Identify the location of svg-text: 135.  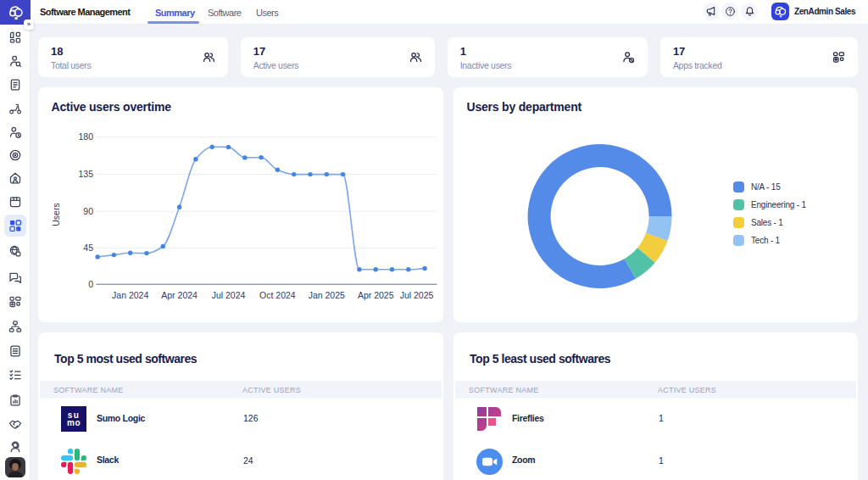
(86, 174).